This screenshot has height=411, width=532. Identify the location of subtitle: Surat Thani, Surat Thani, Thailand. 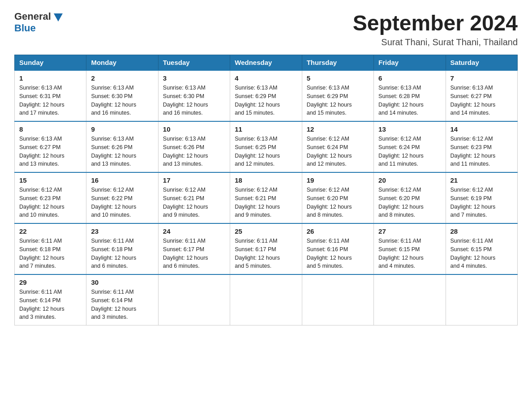
(435, 42).